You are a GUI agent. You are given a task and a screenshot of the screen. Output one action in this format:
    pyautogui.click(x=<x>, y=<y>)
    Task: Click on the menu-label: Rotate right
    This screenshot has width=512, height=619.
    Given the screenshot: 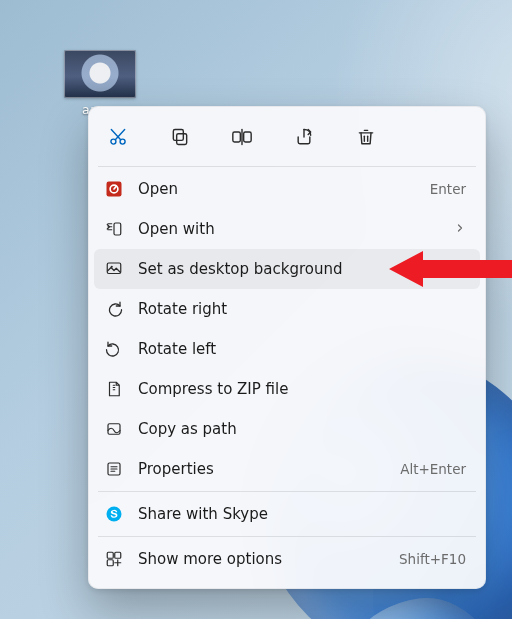 What is the action you would take?
    pyautogui.click(x=302, y=309)
    